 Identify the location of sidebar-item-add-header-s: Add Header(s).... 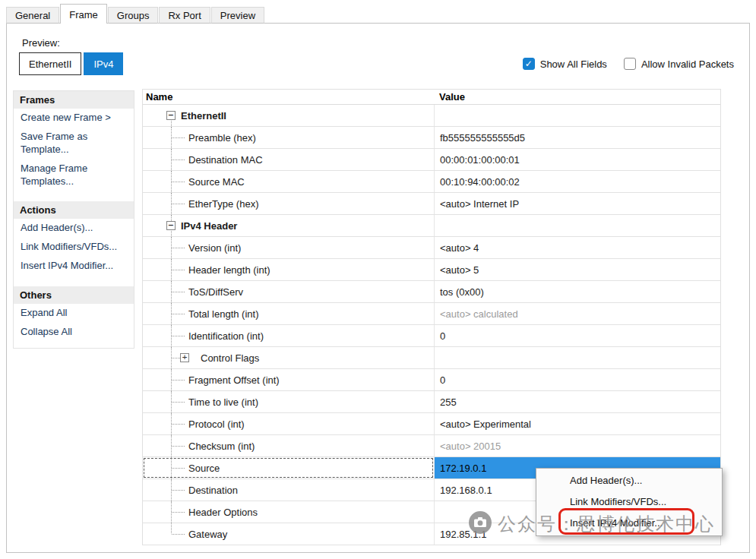
(74, 228).